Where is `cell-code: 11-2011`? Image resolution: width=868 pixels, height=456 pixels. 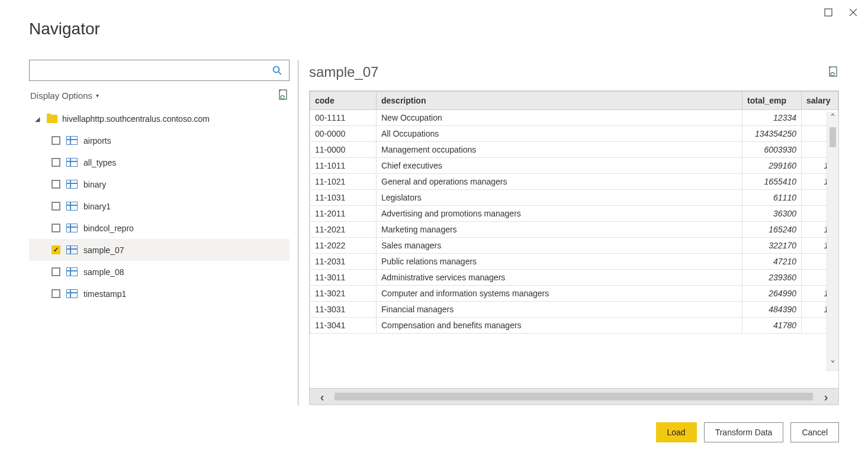
cell-code: 11-2011 is located at coordinates (343, 214).